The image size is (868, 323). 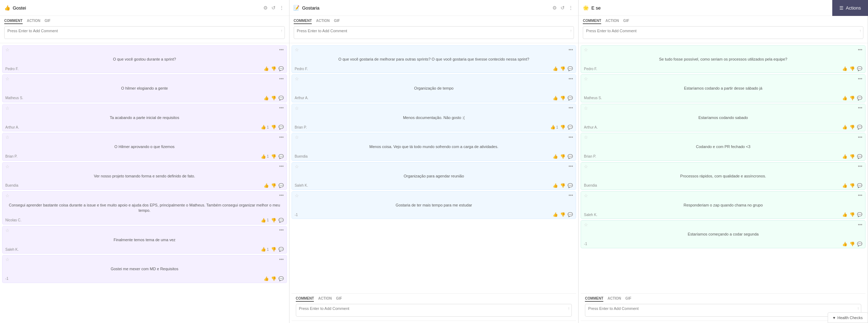 What do you see at coordinates (325, 299) in the screenshot?
I see `tab-action-gostaria-bottom: ACTION` at bounding box center [325, 299].